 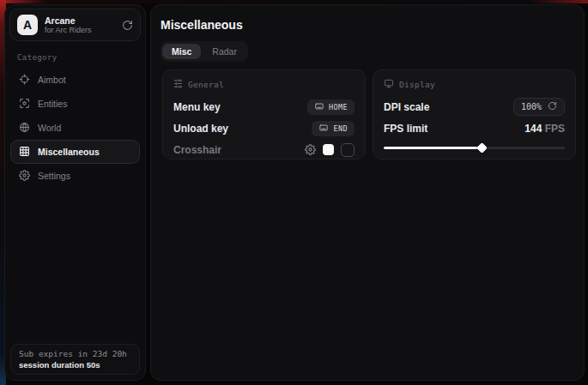 What do you see at coordinates (328, 149) in the screenshot?
I see `crosshair-color-swatch` at bounding box center [328, 149].